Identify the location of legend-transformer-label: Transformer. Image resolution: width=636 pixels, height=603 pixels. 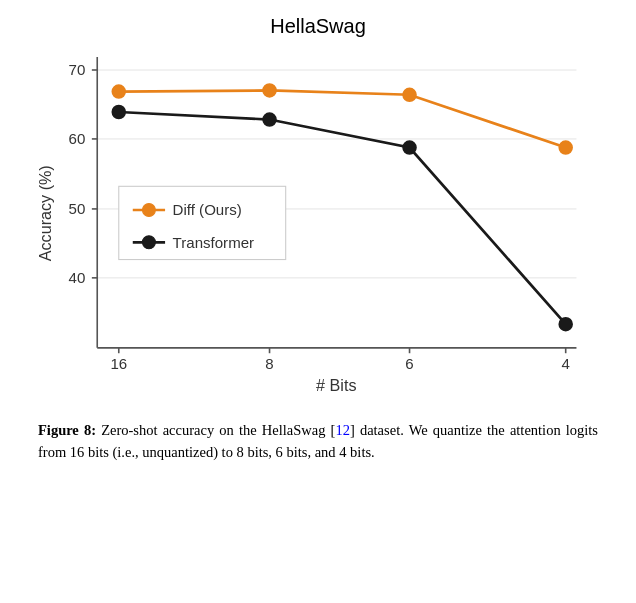
(214, 242).